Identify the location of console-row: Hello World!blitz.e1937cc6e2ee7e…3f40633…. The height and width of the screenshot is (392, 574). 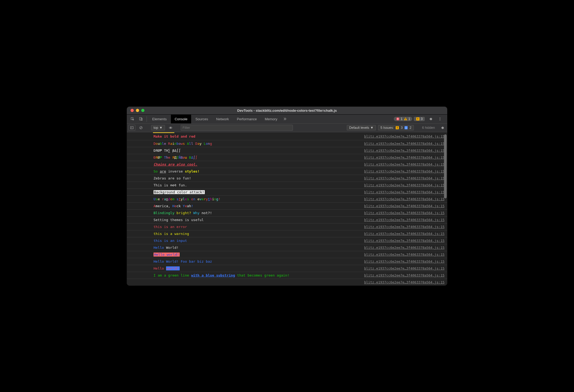
(287, 247).